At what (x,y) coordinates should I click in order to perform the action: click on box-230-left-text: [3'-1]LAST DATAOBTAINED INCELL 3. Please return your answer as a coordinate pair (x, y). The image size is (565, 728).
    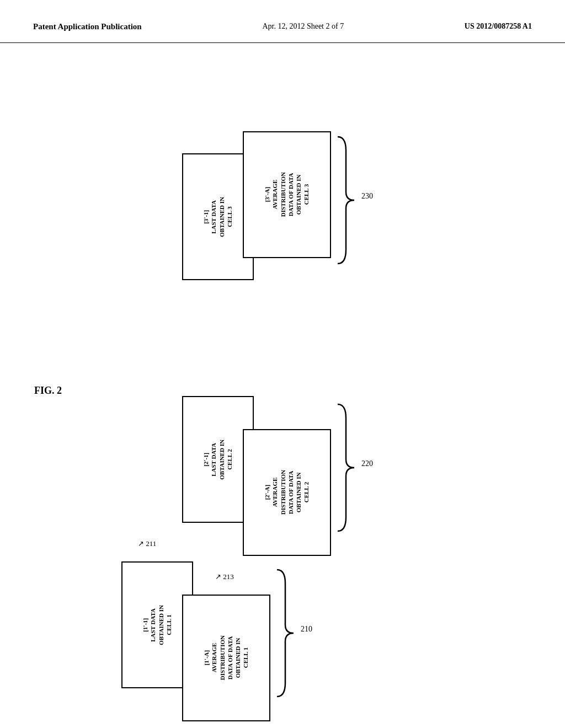
    Looking at the image, I should click on (217, 217).